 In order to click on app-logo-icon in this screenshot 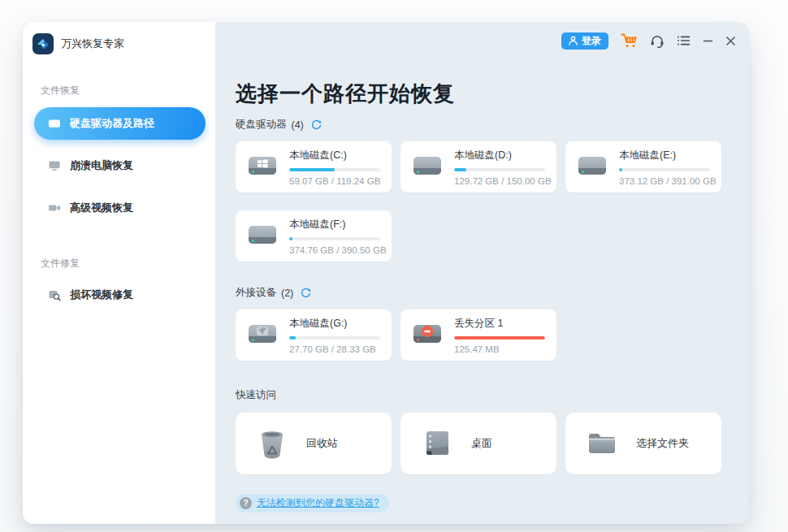, I will do `click(43, 44)`.